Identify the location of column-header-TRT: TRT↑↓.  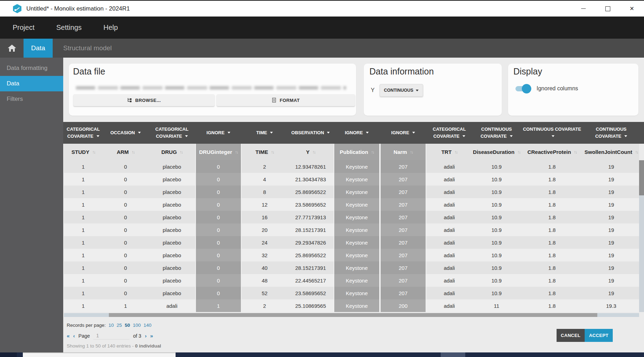
(449, 152).